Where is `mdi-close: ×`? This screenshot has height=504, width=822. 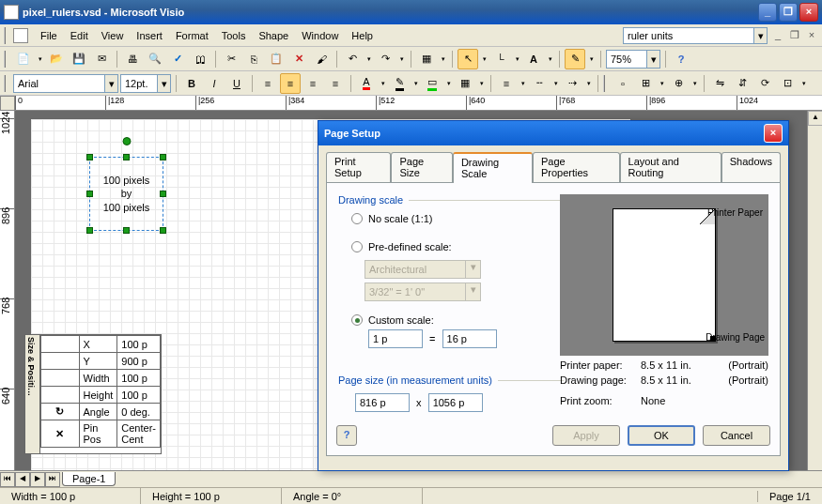
mdi-close: × is located at coordinates (812, 36).